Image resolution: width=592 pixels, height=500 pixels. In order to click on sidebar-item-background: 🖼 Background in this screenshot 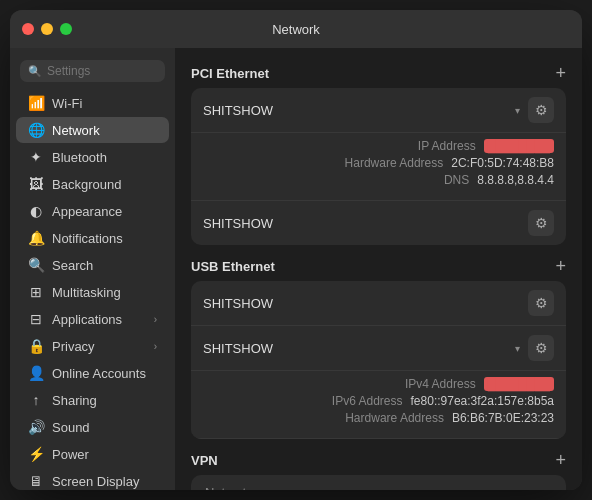, I will do `click(92, 184)`.